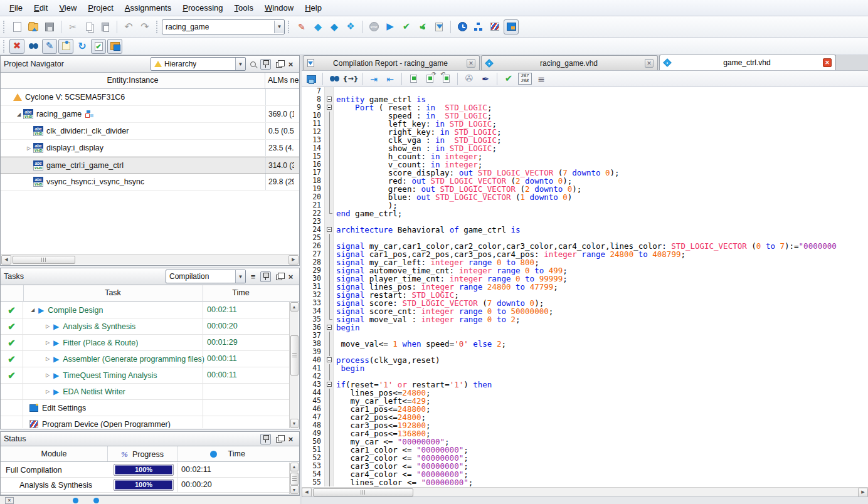 The height and width of the screenshot is (504, 868). What do you see at coordinates (406, 27) in the screenshot?
I see `analysis-synthesis-icon: ✔` at bounding box center [406, 27].